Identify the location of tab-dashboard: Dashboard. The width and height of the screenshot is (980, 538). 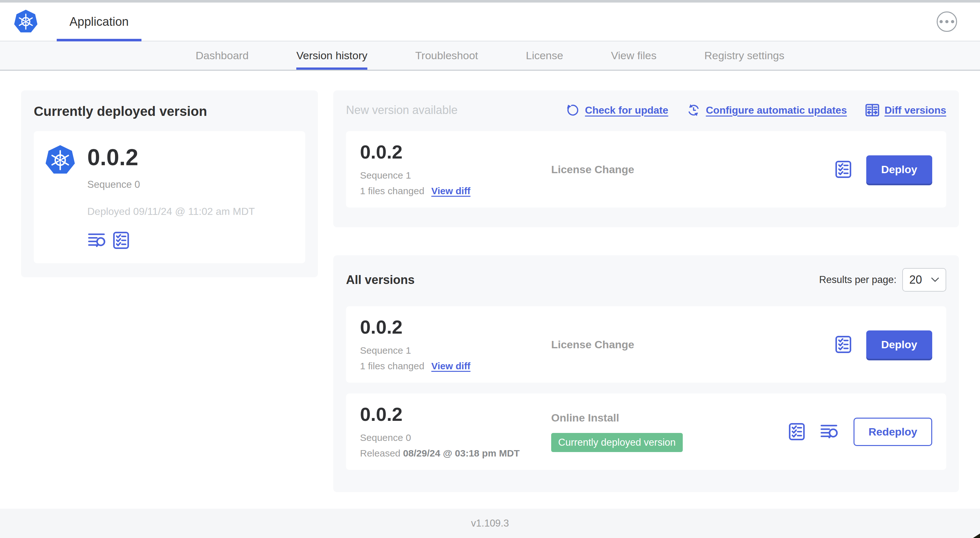
(222, 56).